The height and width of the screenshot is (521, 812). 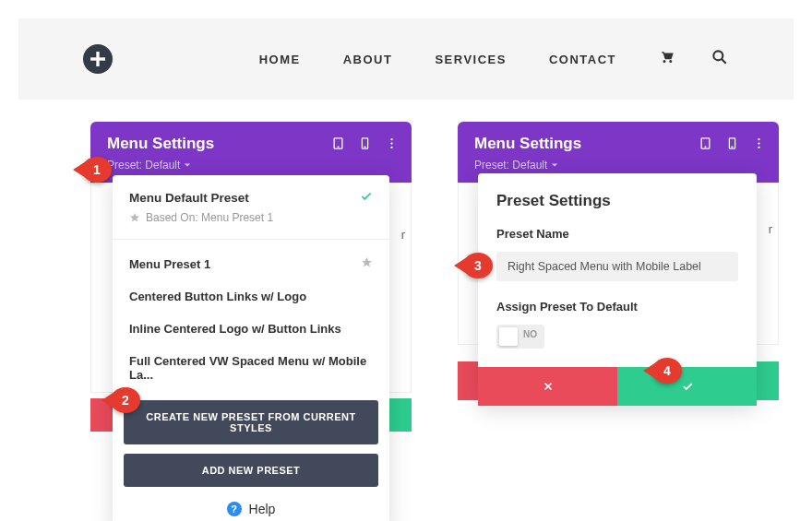 What do you see at coordinates (687, 386) in the screenshot?
I see `popup-confirm` at bounding box center [687, 386].